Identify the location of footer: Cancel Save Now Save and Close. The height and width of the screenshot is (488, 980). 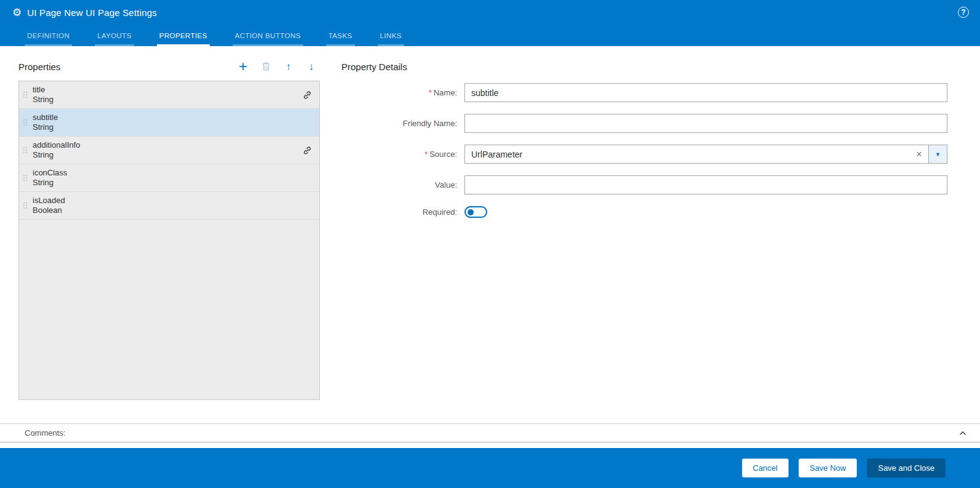
(490, 468).